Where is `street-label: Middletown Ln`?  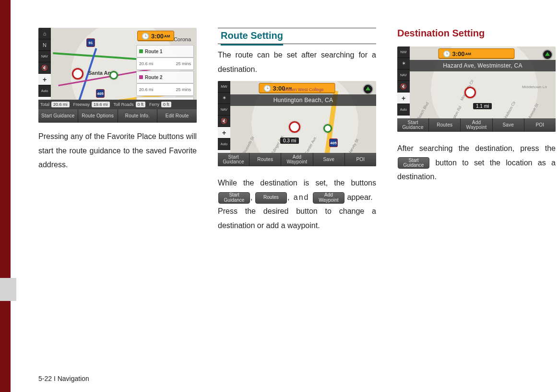 street-label: Middletown Ln is located at coordinates (534, 87).